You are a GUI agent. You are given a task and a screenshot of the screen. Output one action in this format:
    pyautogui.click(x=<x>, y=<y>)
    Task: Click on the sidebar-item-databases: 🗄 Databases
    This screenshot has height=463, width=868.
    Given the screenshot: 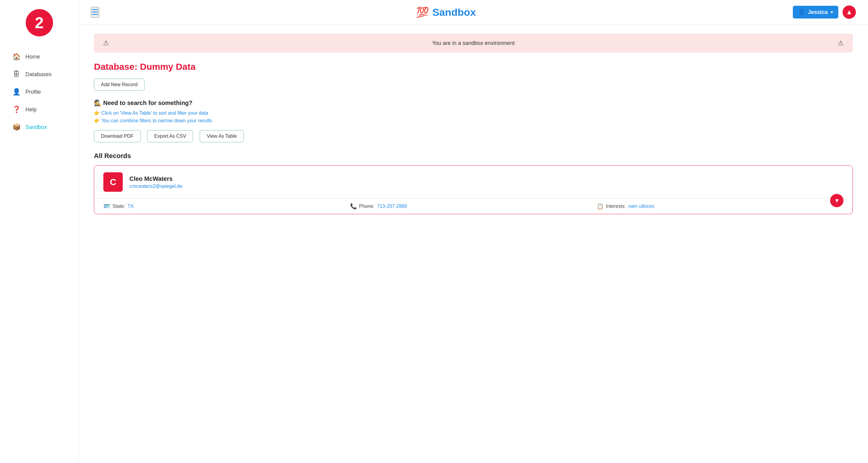 What is the action you would take?
    pyautogui.click(x=39, y=74)
    